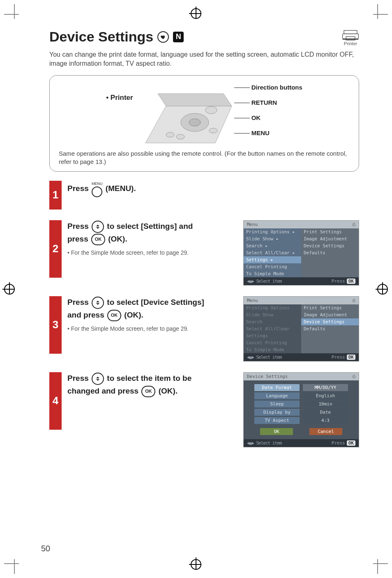  I want to click on submenu-item: Defaults, so click(330, 329).